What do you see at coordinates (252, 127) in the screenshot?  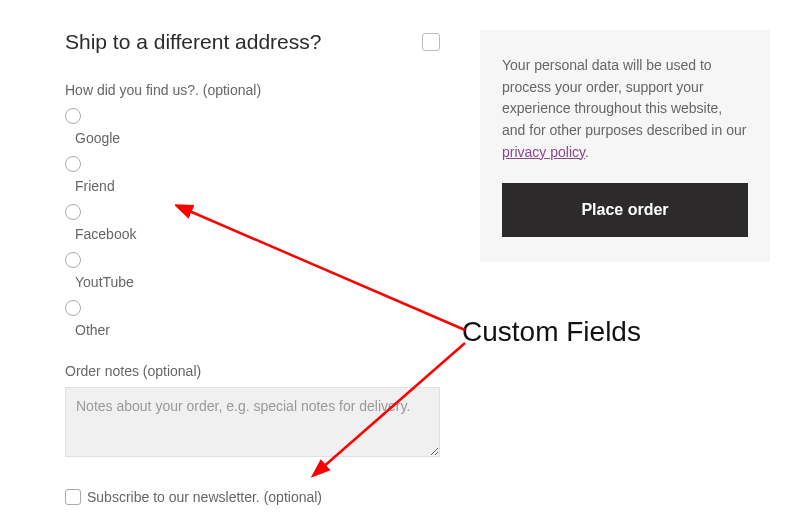 I see `radio-item: Google` at bounding box center [252, 127].